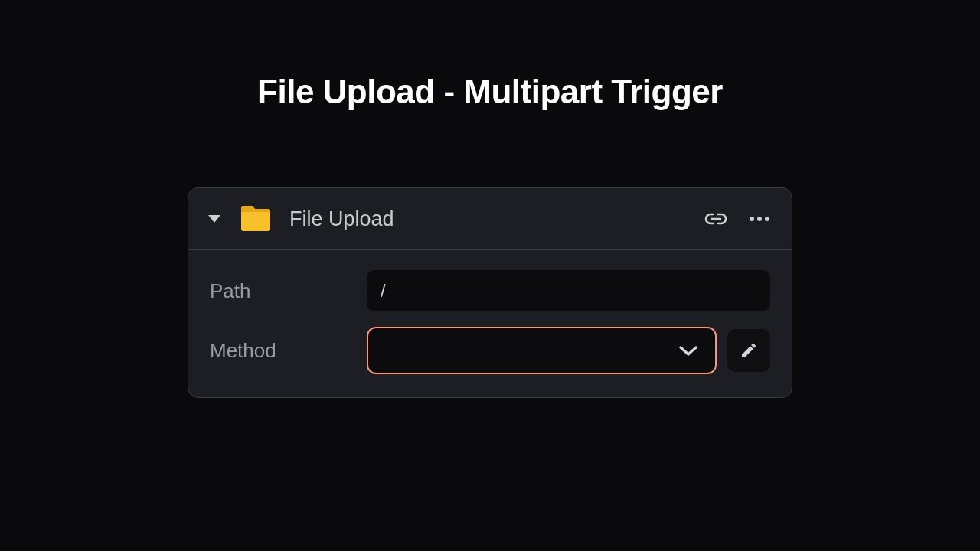 The height and width of the screenshot is (551, 980). I want to click on folder-icon, so click(256, 219).